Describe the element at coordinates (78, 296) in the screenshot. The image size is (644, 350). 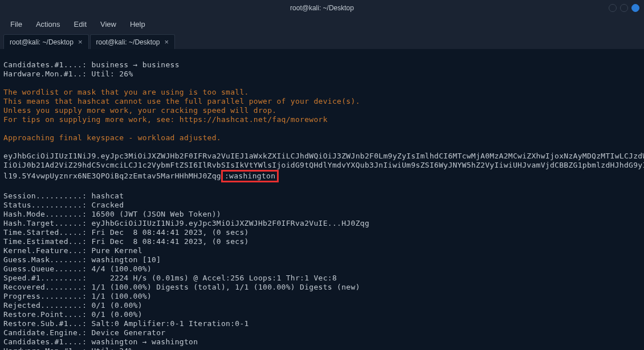
I see `status-line: Progress.........: 1/1 (100.00%)` at that location.